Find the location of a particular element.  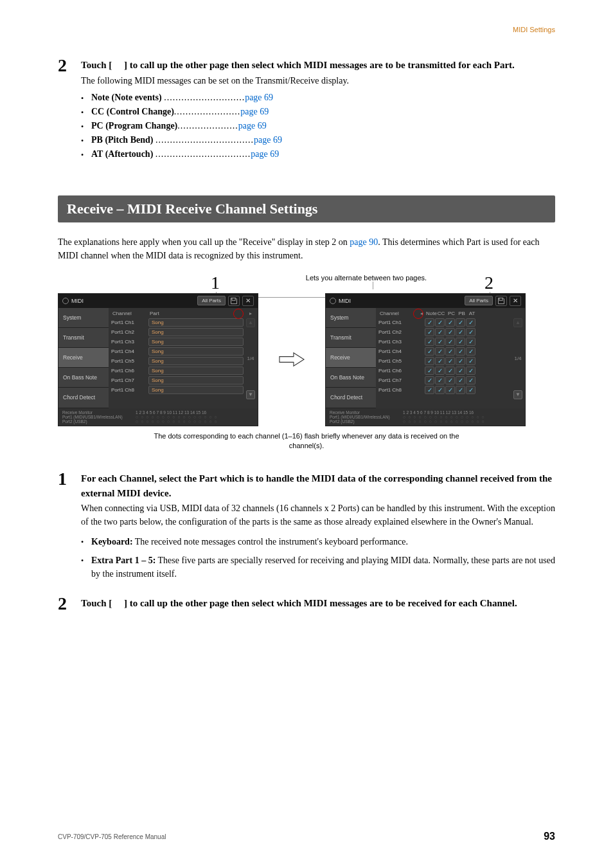

bullet-keyboard: Keyboard: The received note messages con… is located at coordinates (318, 541).